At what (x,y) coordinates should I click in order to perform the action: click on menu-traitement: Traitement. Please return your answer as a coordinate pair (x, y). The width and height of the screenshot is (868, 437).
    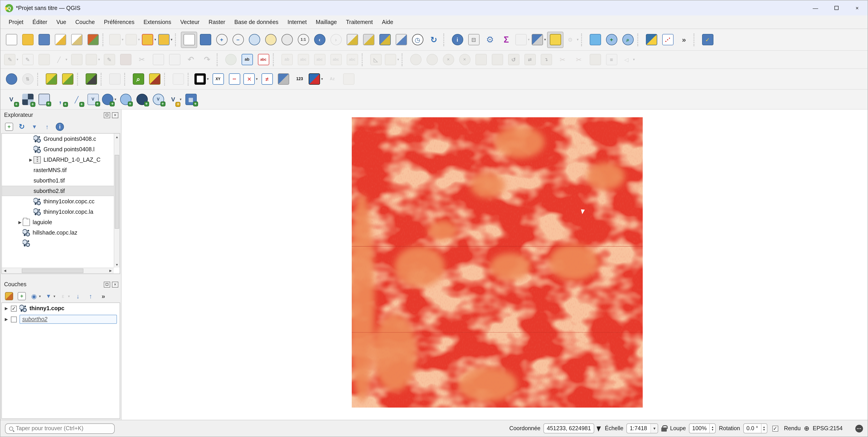
    Looking at the image, I should click on (359, 22).